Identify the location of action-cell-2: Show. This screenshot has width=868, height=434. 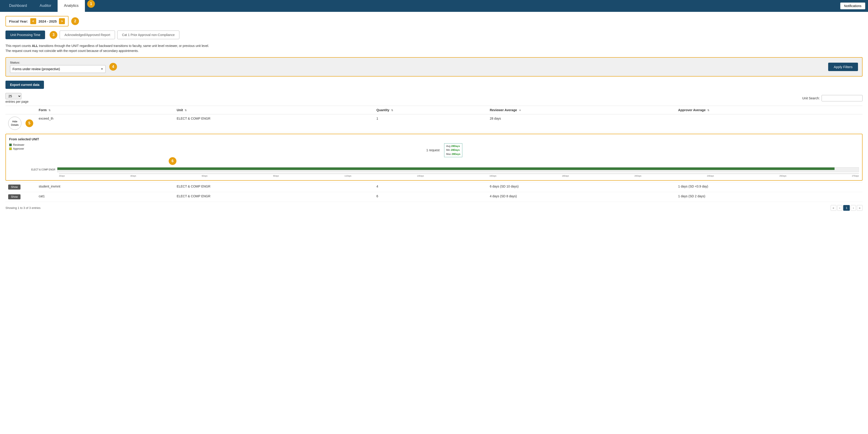
(21, 187).